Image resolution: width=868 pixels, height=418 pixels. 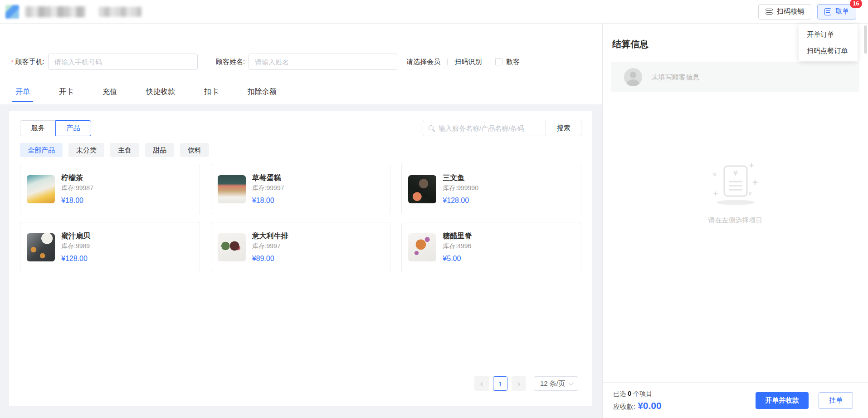 What do you see at coordinates (12, 12) in the screenshot?
I see `logo-blurred-icon` at bounding box center [12, 12].